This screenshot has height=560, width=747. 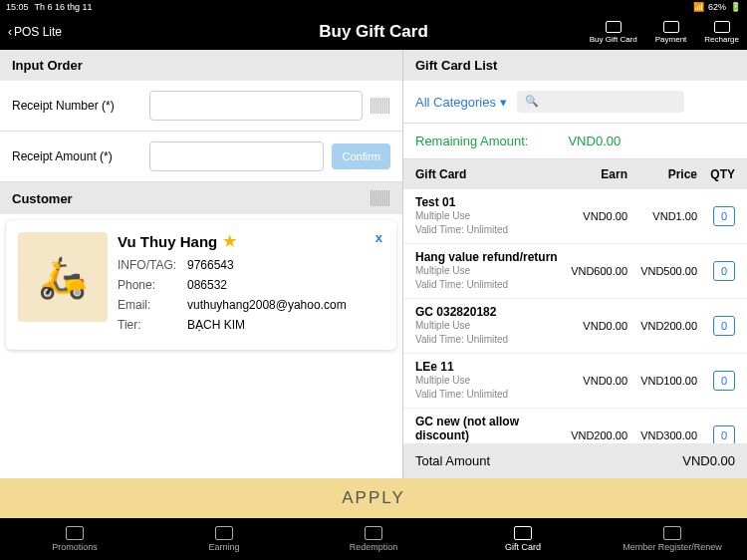 I want to click on giftcard-row: Hang value refund/returnMultiple UseVali…, so click(x=576, y=271).